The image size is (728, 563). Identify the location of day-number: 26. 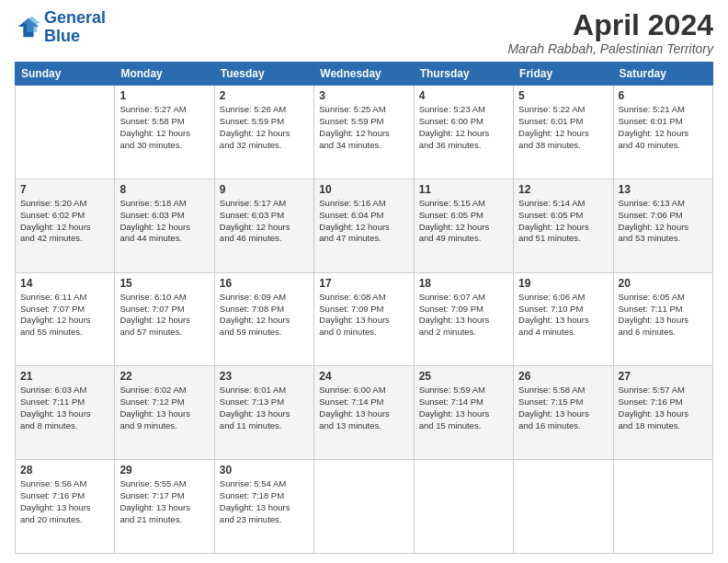
(563, 376).